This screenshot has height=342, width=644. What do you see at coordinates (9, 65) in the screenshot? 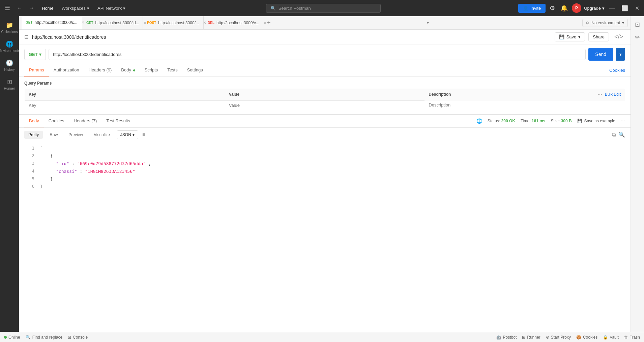
I see `sidebar-item-history: 🕐 History` at bounding box center [9, 65].